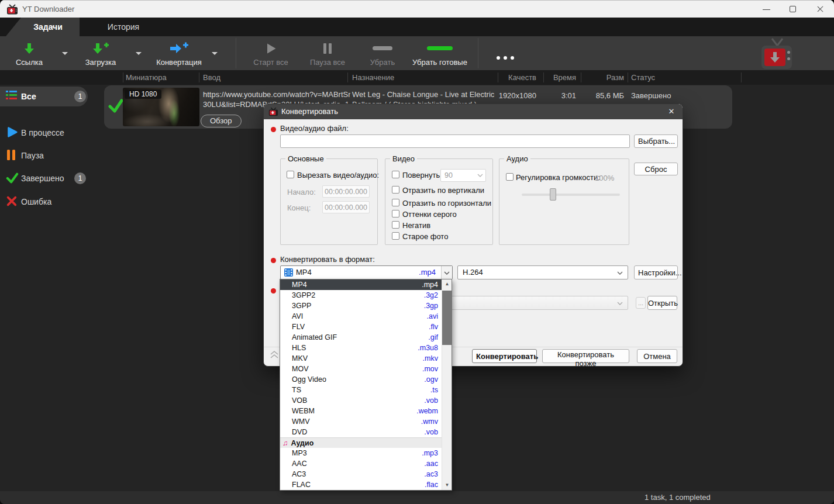 The image size is (834, 504). I want to click on dialog-close-button: ✕, so click(671, 112).